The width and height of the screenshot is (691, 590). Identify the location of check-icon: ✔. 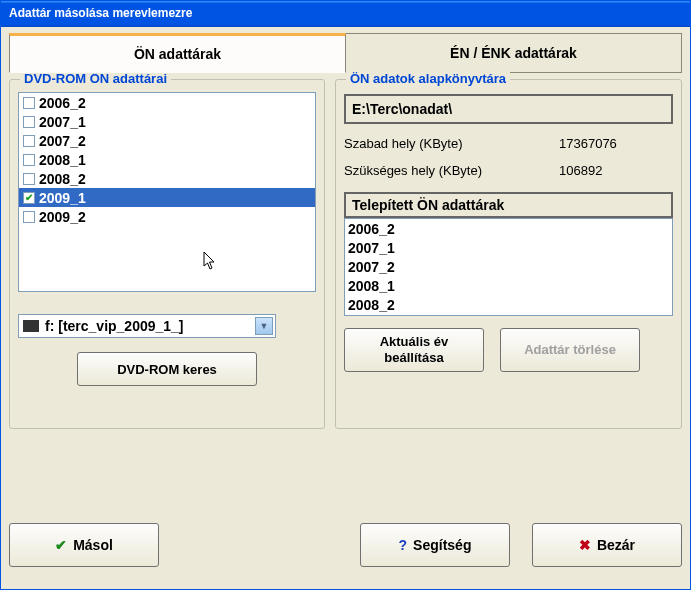
(61, 545).